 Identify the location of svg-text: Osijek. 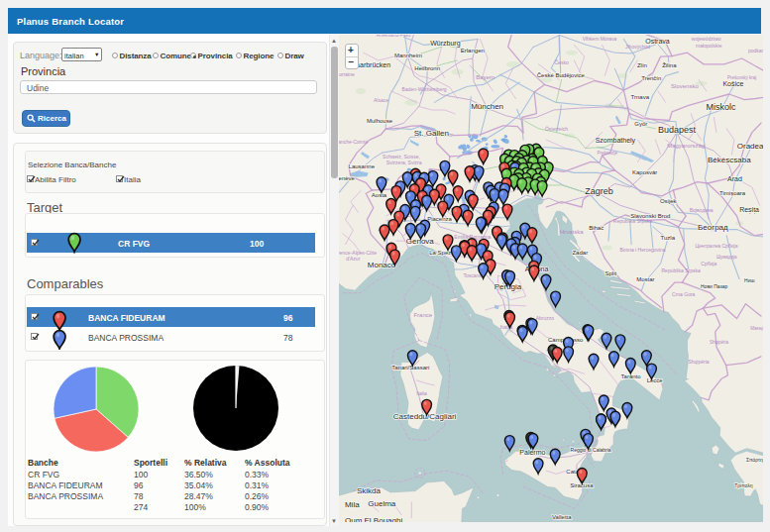
(669, 201).